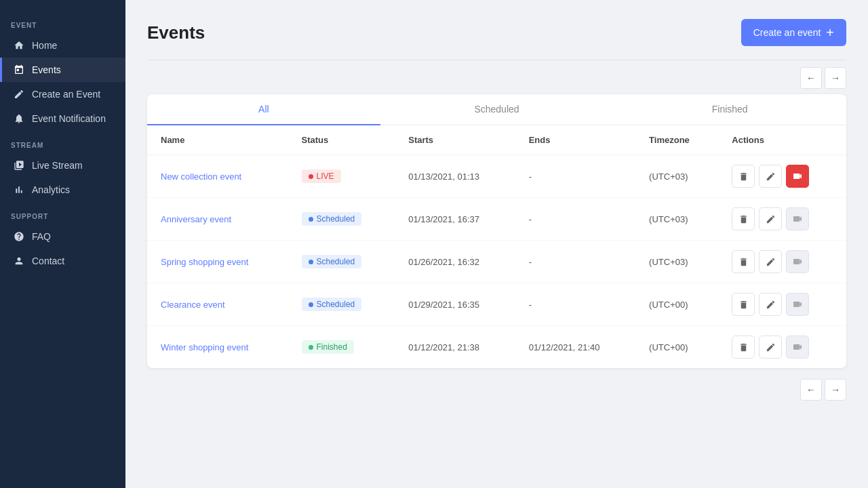 This screenshot has height=488, width=868. What do you see at coordinates (41, 237) in the screenshot?
I see `sidebar-item-label-faq: FAQ` at bounding box center [41, 237].